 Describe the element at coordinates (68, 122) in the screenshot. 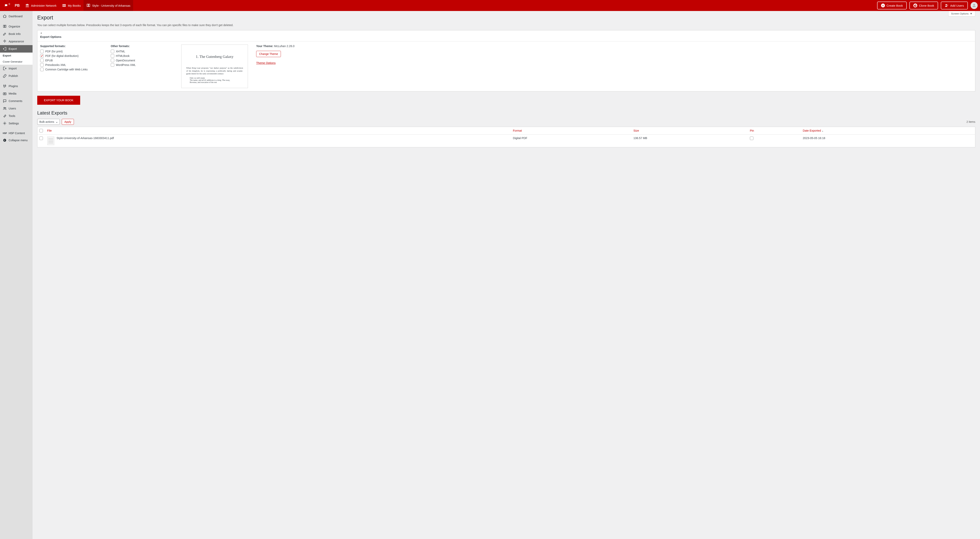

I see `apply-button: Apply` at that location.